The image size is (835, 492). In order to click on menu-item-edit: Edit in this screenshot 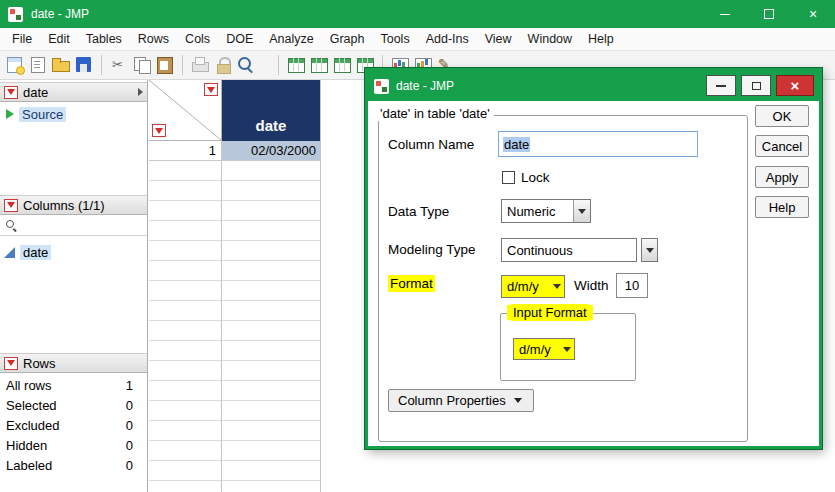, I will do `click(59, 39)`.